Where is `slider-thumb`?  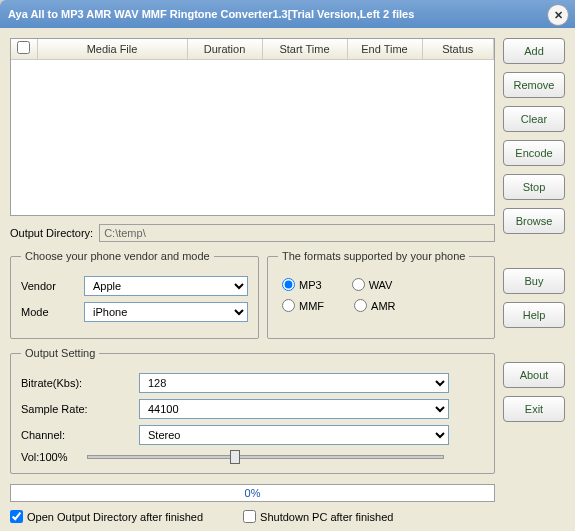
slider-thumb is located at coordinates (235, 457).